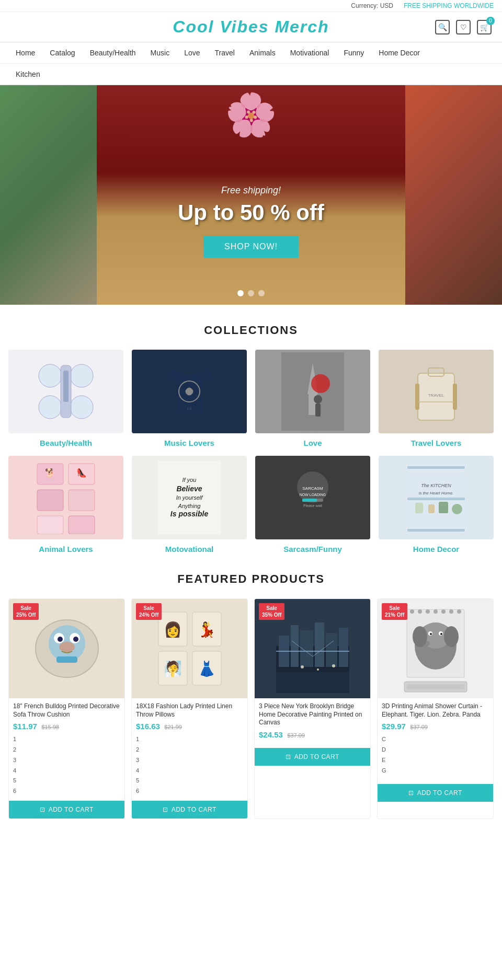 The width and height of the screenshot is (502, 980). I want to click on cart-icon-btn-2: ⊡, so click(165, 810).